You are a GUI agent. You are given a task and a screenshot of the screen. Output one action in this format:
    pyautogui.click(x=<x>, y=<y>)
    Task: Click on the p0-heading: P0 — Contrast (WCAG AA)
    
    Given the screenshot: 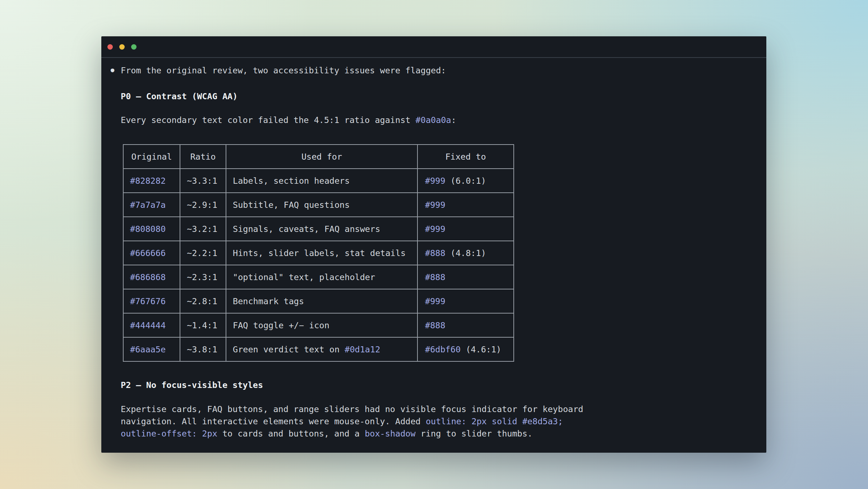 What is the action you would take?
    pyautogui.click(x=434, y=96)
    